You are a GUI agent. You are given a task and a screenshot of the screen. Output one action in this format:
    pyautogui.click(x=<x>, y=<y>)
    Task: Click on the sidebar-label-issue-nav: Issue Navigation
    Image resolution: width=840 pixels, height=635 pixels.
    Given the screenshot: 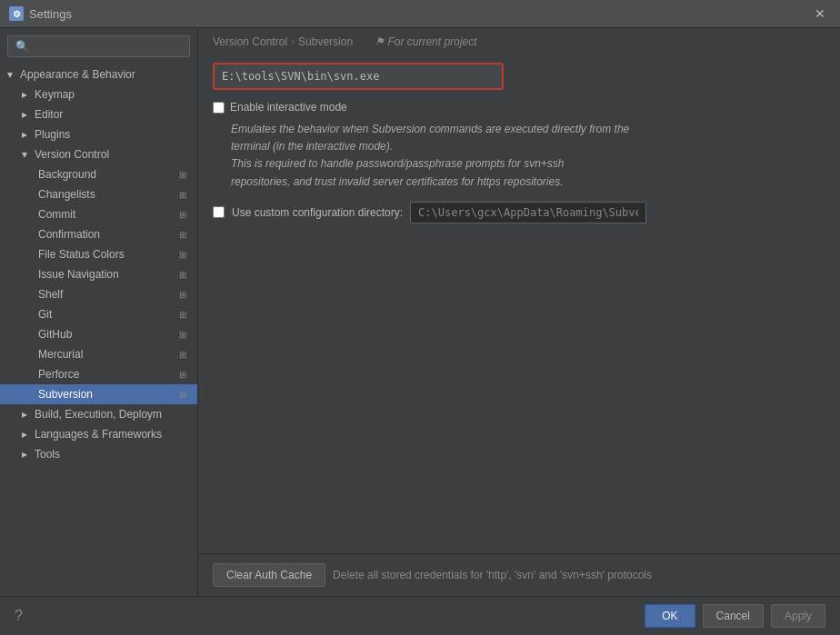 What is the action you would take?
    pyautogui.click(x=78, y=274)
    